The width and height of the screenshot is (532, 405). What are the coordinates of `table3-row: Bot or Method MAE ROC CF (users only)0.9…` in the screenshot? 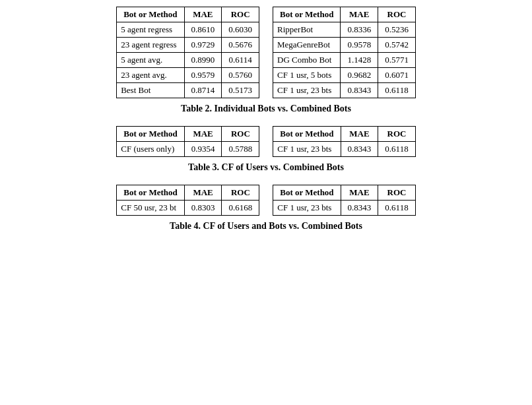 It's located at (266, 141).